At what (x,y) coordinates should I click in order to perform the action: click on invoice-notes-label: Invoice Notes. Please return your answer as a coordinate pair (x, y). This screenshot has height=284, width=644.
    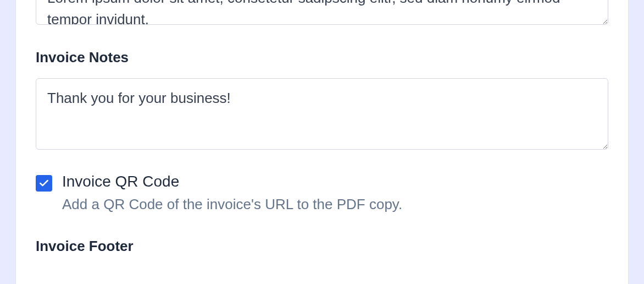
    Looking at the image, I should click on (322, 57).